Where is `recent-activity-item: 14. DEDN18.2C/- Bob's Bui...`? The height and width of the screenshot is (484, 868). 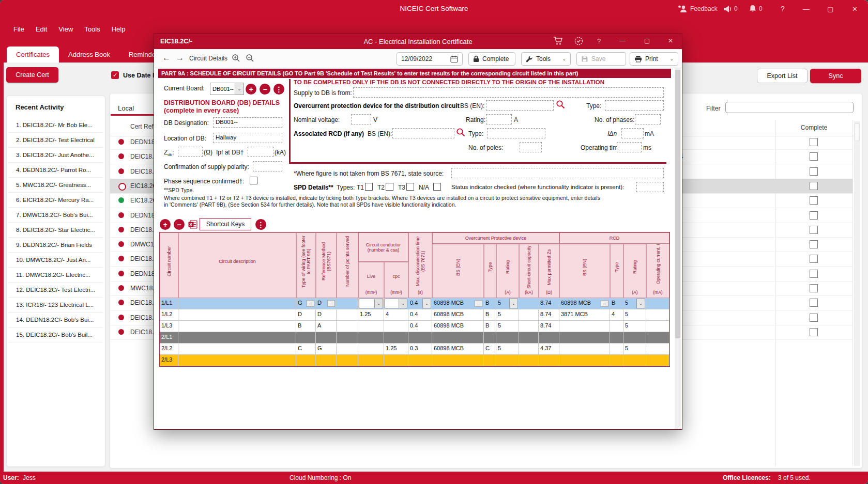
recent-activity-item: 14. DEDN18.2C/- Bob's Bui... is located at coordinates (56, 320).